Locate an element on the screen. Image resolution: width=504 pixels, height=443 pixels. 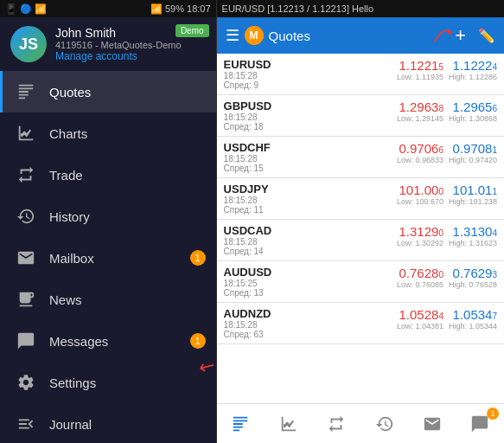
edit-button: ✏️ is located at coordinates (487, 36).